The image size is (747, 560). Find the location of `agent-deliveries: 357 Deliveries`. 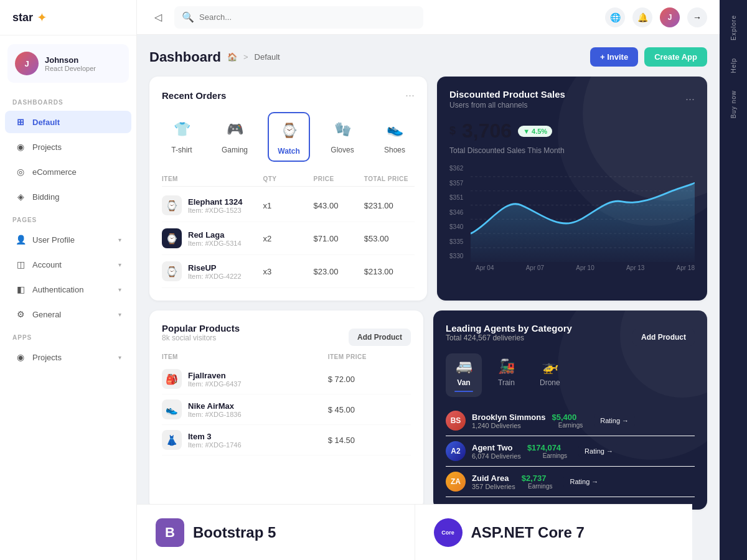

agent-deliveries: 357 Deliveries is located at coordinates (494, 487).